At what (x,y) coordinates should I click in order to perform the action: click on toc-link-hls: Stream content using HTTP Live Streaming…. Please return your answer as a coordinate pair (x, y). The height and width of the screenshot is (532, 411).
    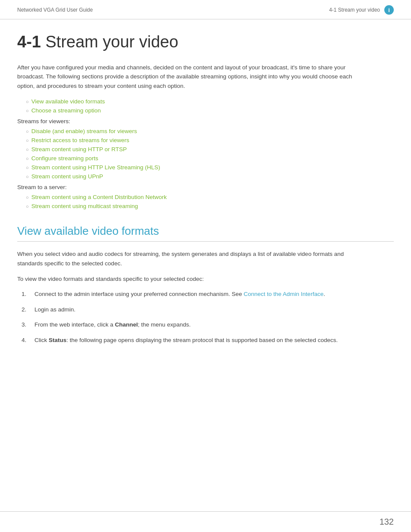
    Looking at the image, I should click on (96, 167).